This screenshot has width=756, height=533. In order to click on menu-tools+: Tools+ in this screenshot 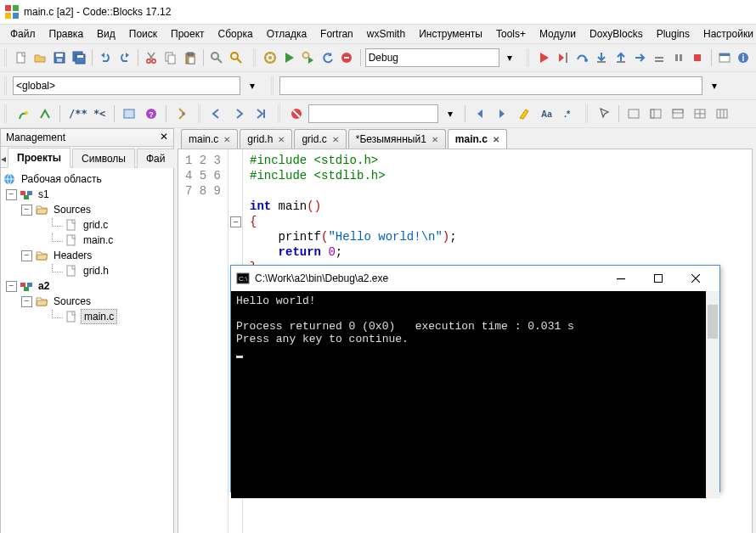, I will do `click(511, 34)`.